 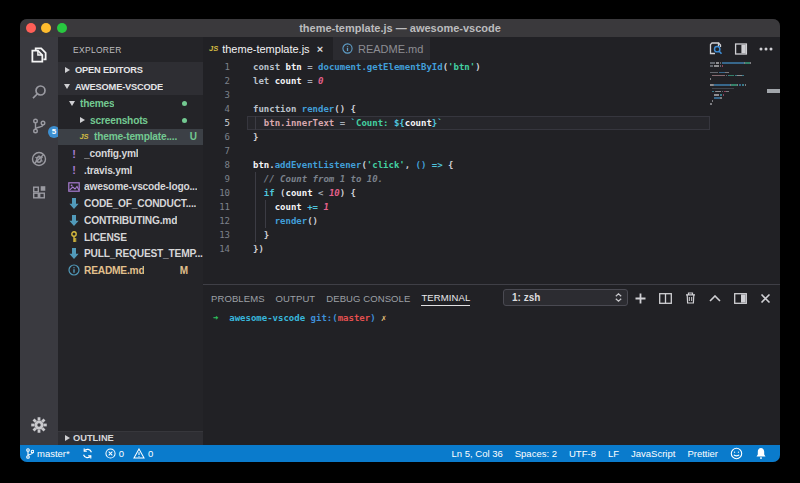 What do you see at coordinates (492, 221) in the screenshot?
I see `code-line-12: 12 render()` at bounding box center [492, 221].